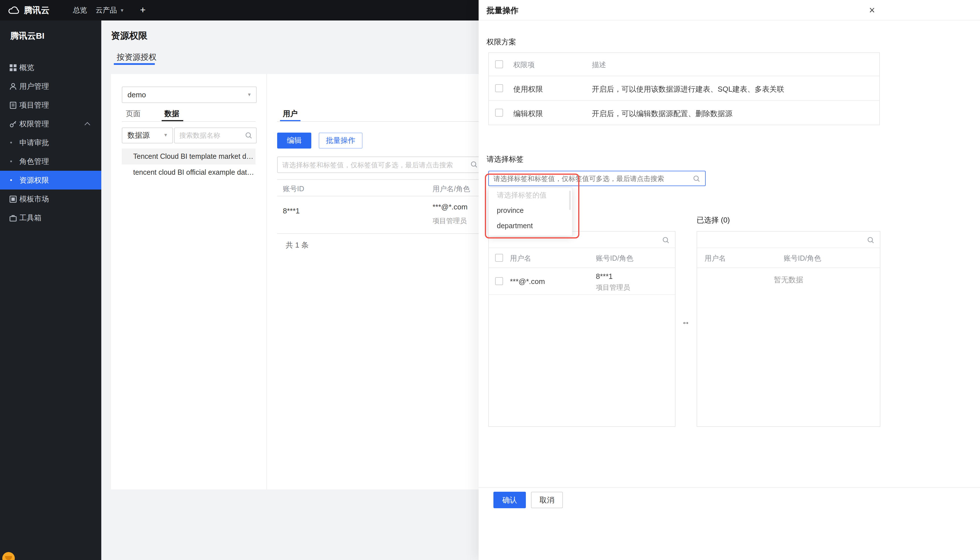 The image size is (980, 560). I want to click on selected-count-label: 已选择 (0), so click(713, 220).